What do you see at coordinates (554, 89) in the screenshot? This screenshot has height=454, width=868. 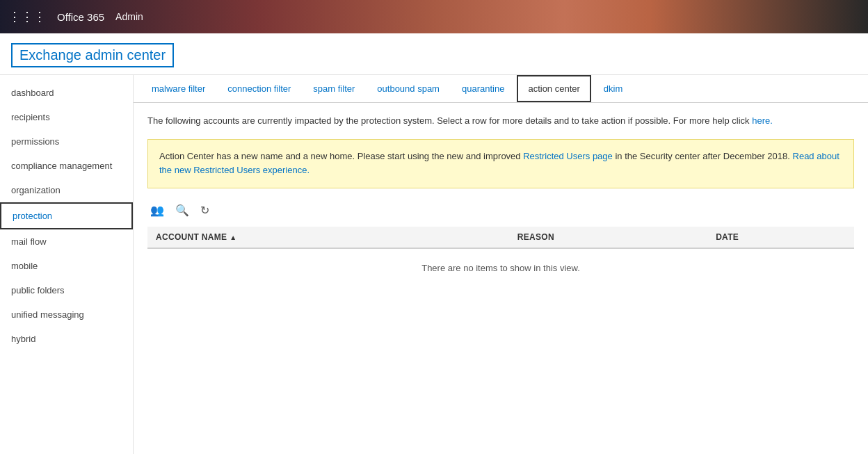 I see `tab-action-center: action center` at bounding box center [554, 89].